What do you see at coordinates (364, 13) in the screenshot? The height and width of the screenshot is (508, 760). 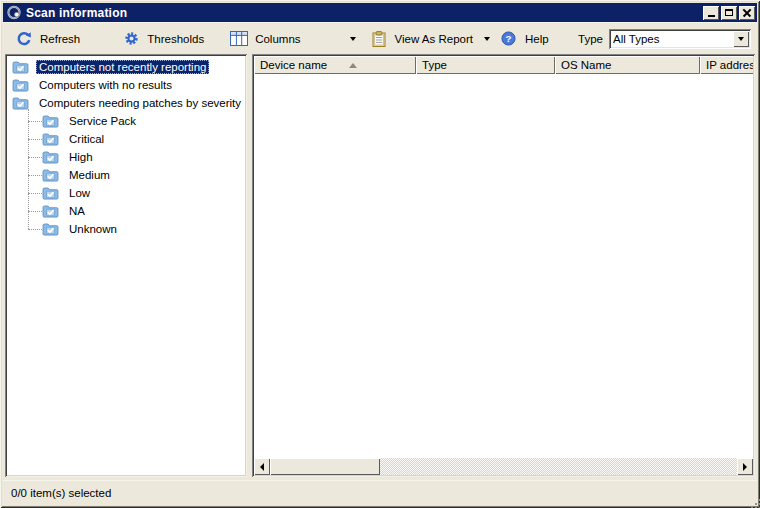 I see `window-title: Scan information` at bounding box center [364, 13].